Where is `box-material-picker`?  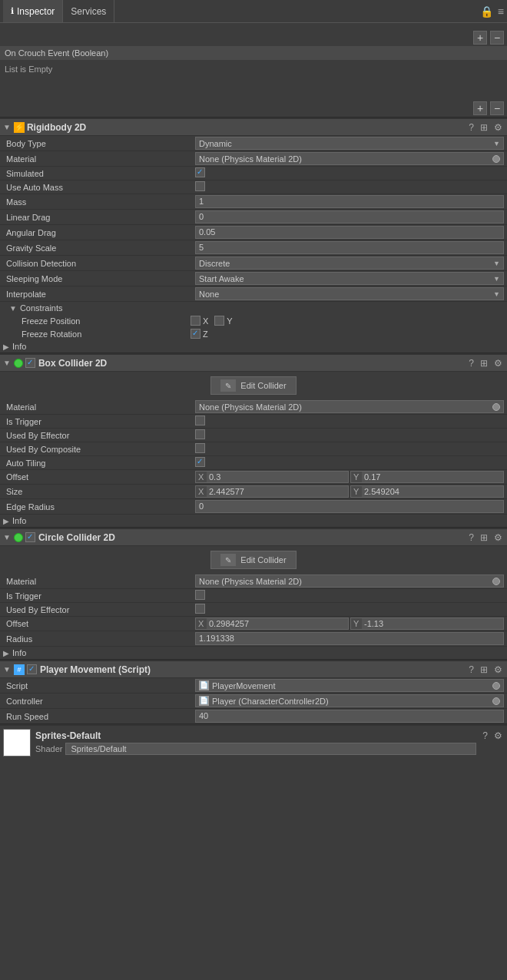 box-material-picker is located at coordinates (496, 407).